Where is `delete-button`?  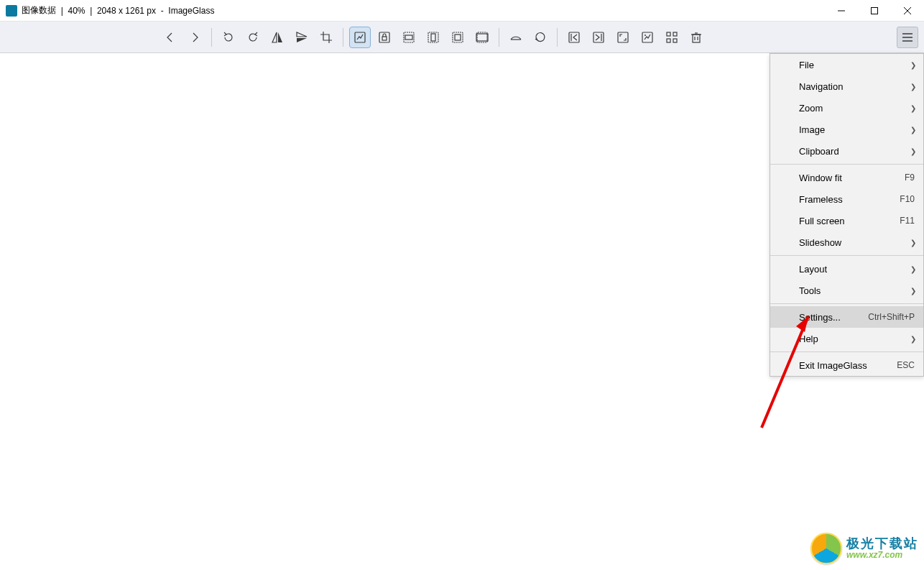
delete-button is located at coordinates (696, 37).